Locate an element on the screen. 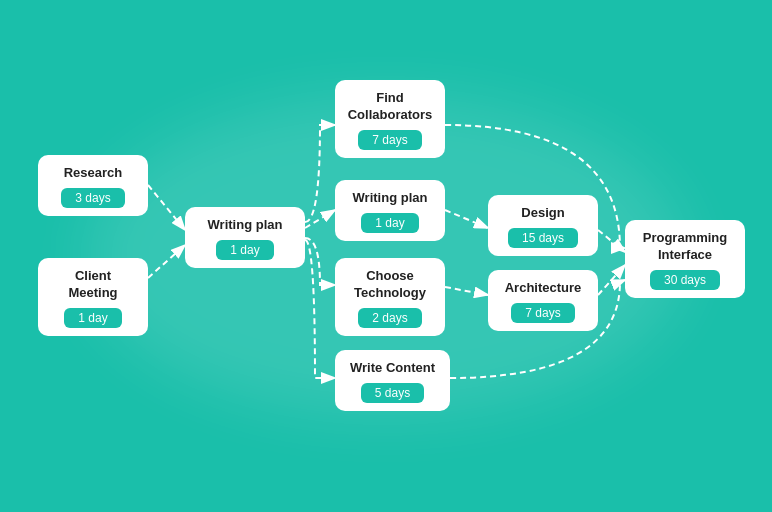  node-research: Research 3 days is located at coordinates (93, 186).